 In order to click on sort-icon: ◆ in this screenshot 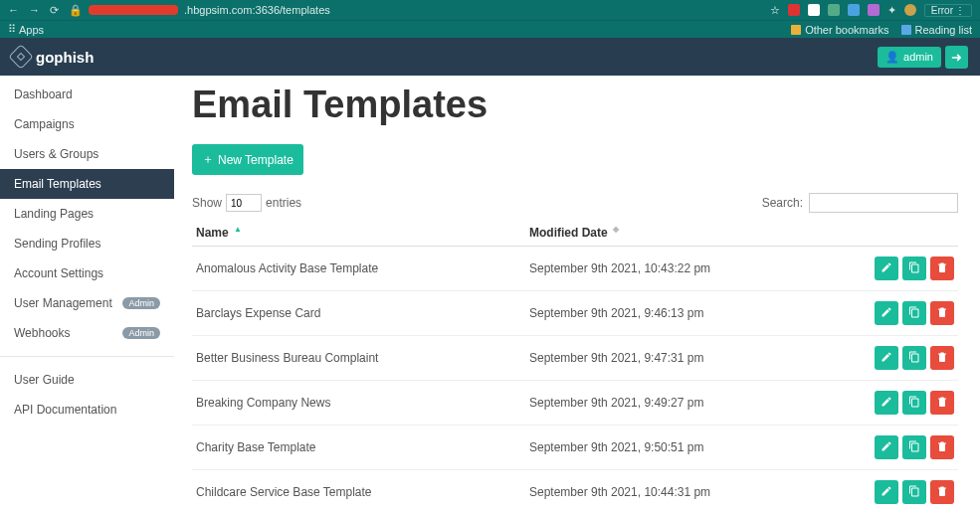, I will do `click(616, 229)`.